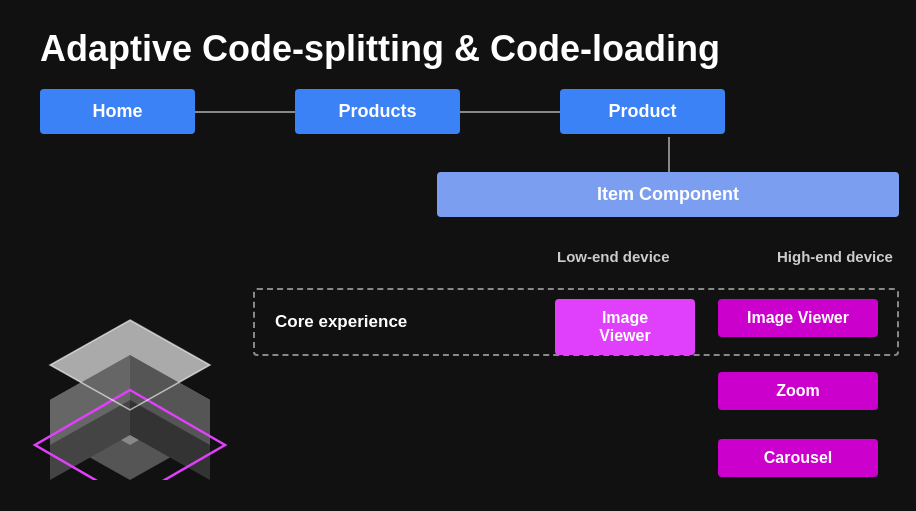 This screenshot has width=916, height=511. Describe the element at coordinates (798, 318) in the screenshot. I see `image-viewer-high: Image Viewer` at that location.